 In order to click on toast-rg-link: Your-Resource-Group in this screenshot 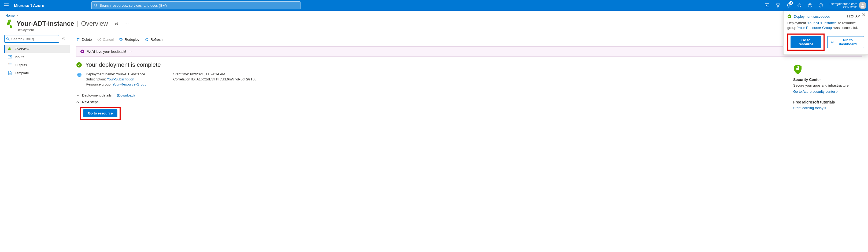, I will do `click(815, 28)`.